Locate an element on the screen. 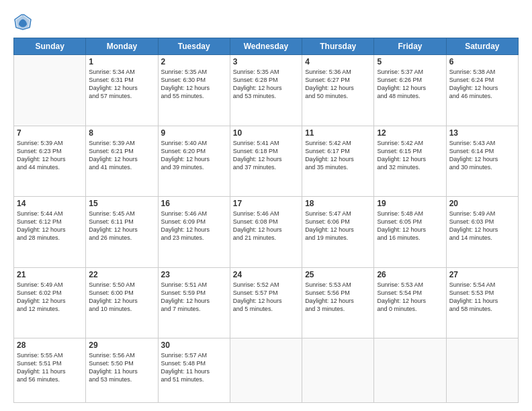 The height and width of the screenshot is (411, 532). day-number: 4 is located at coordinates (338, 62).